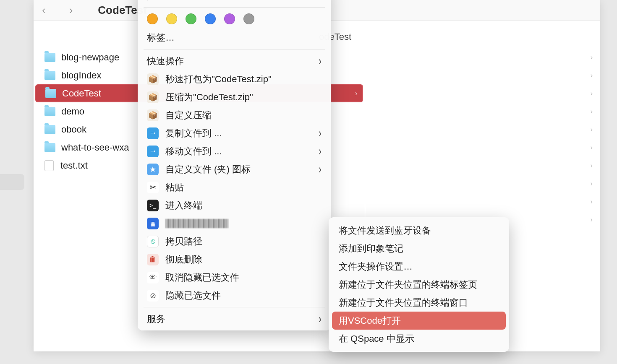 The width and height of the screenshot is (617, 364). I want to click on menu-label: 标签…, so click(161, 38).